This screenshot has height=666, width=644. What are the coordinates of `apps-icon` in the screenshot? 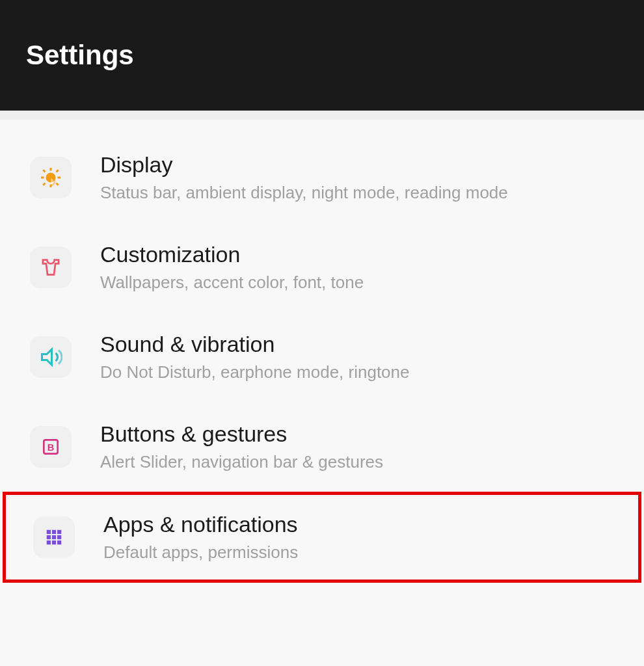 It's located at (54, 537).